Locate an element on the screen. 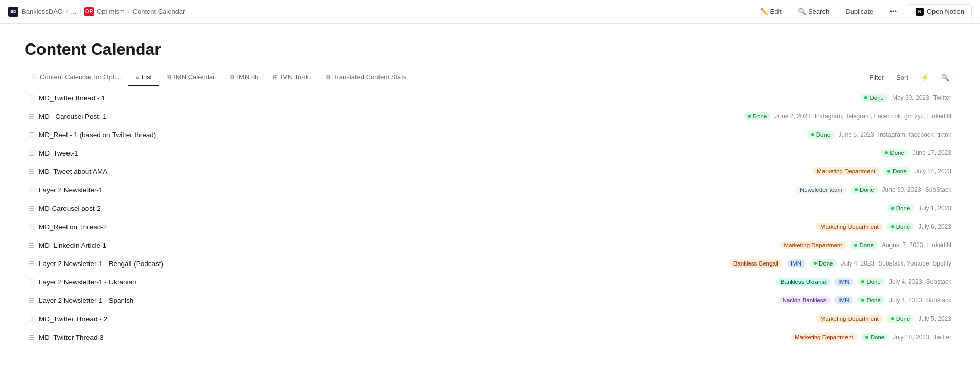 The image size is (980, 376). edit-icon: ✏️ is located at coordinates (764, 11).